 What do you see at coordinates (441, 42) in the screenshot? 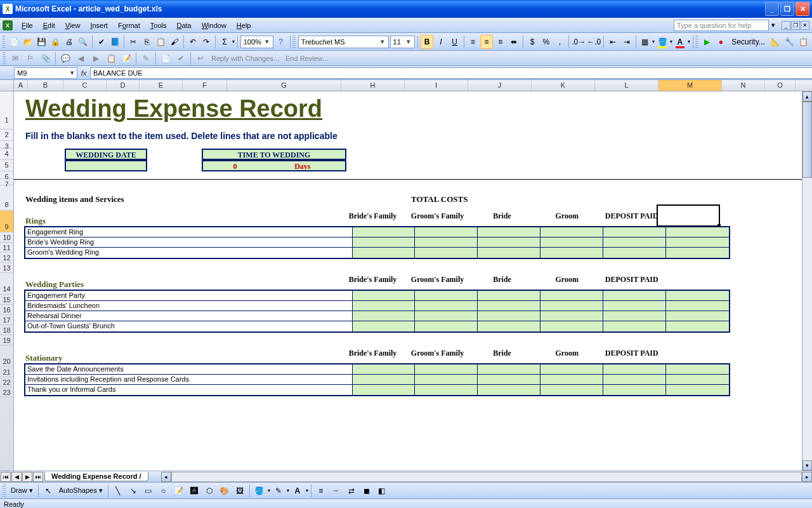
I see `italic-button: I` at bounding box center [441, 42].